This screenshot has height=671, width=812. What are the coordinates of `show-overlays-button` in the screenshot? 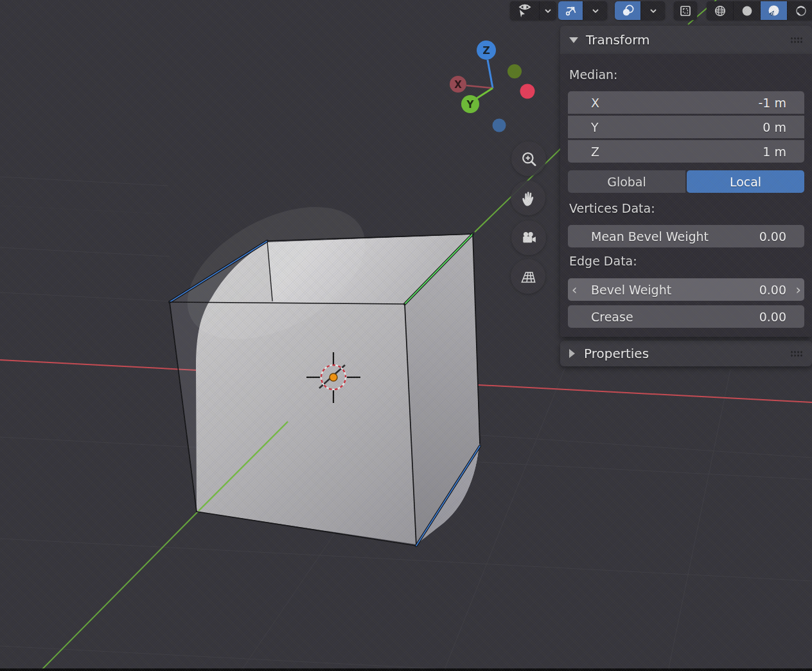 It's located at (628, 10).